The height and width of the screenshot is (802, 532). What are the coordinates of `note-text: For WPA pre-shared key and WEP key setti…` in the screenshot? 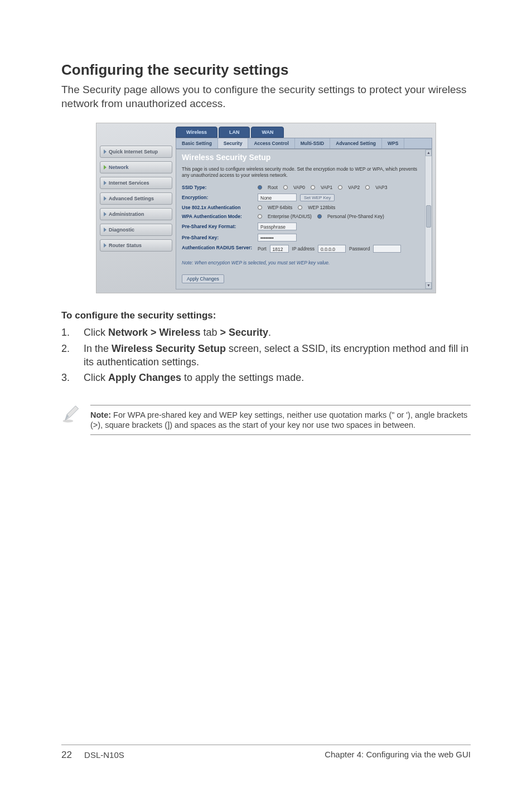 It's located at (279, 420).